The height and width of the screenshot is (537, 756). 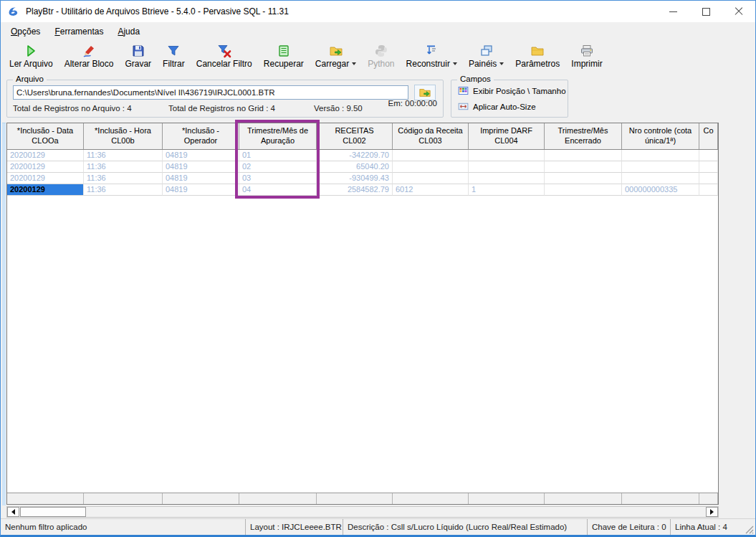 What do you see at coordinates (509, 99) in the screenshot?
I see `campos-groupbox: Campos Exibir Posição \ Tamanho Aplicar …` at bounding box center [509, 99].